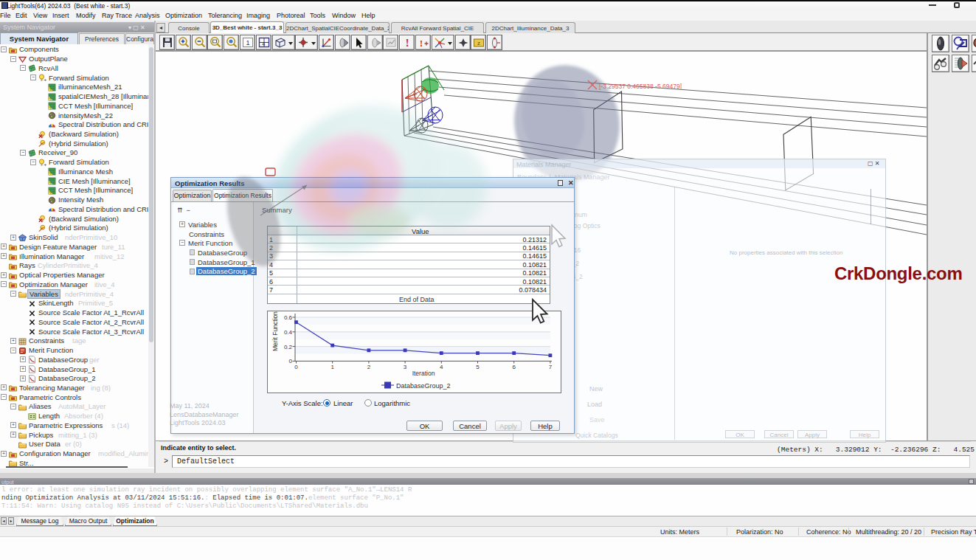 The width and height of the screenshot is (976, 560). What do you see at coordinates (288, 317) in the screenshot?
I see `svg-text: 0.6` at bounding box center [288, 317].